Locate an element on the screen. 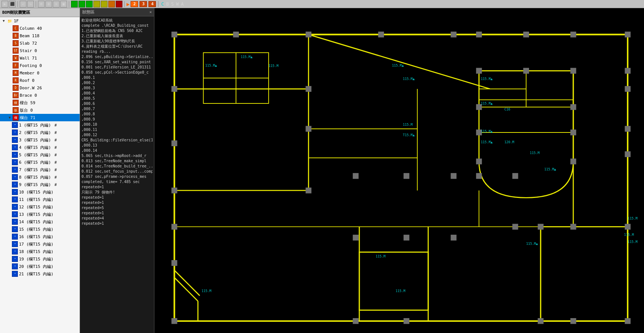  tree-item-sub5: ＊ 5 (欄T15 內編) ＃ is located at coordinates (40, 155).